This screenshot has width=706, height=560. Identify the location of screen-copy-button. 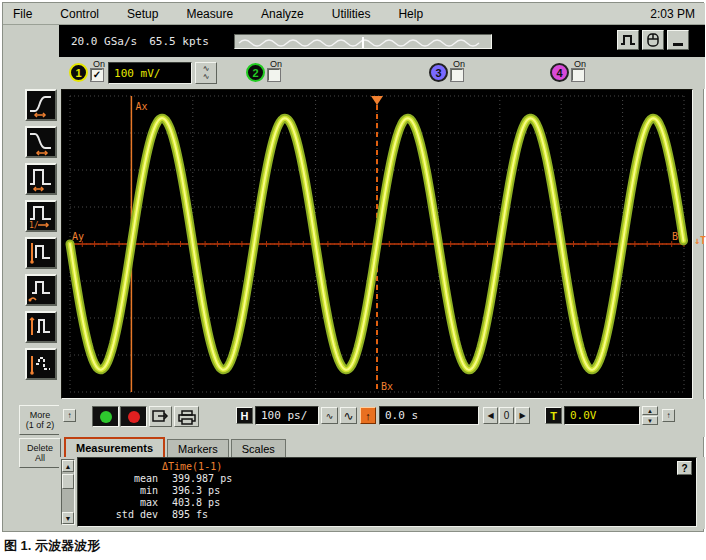
(160, 416).